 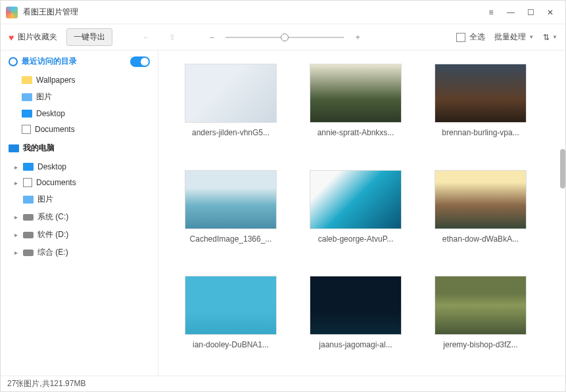 What do you see at coordinates (481, 239) in the screenshot?
I see `thumbnail-label: ethan-dow-dWaBkA...` at bounding box center [481, 239].